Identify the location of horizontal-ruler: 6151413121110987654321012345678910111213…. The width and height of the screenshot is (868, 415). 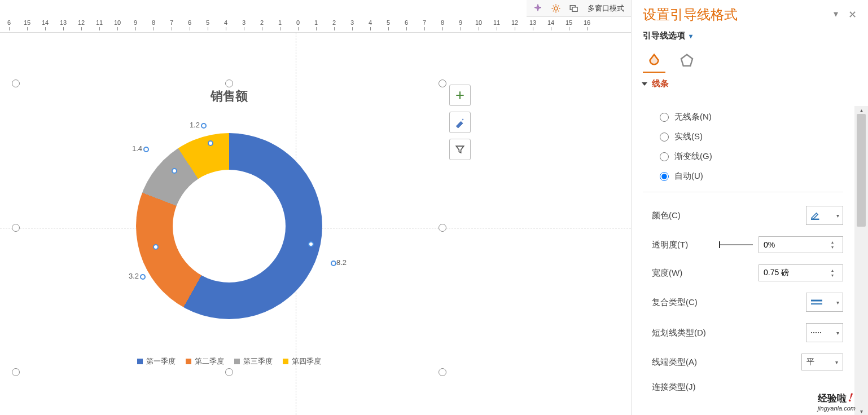
(315, 25).